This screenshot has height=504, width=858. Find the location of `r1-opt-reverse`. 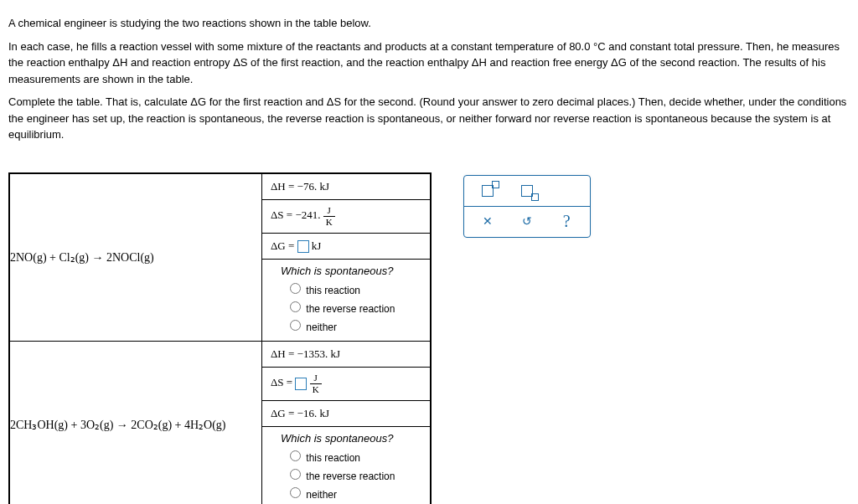

r1-opt-reverse is located at coordinates (295, 306).